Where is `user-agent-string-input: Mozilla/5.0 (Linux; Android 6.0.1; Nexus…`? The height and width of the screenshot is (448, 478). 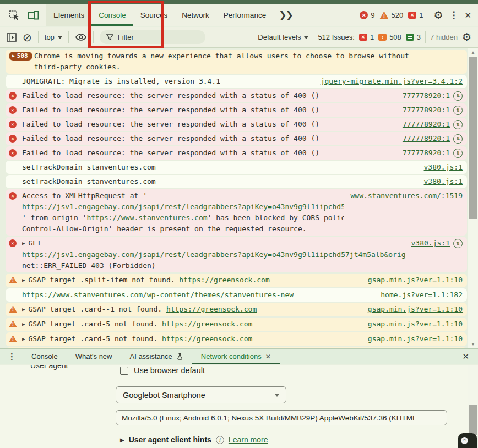 user-agent-string-input: Mozilla/5.0 (Linux; Android 6.0.1; Nexus… is located at coordinates (281, 418).